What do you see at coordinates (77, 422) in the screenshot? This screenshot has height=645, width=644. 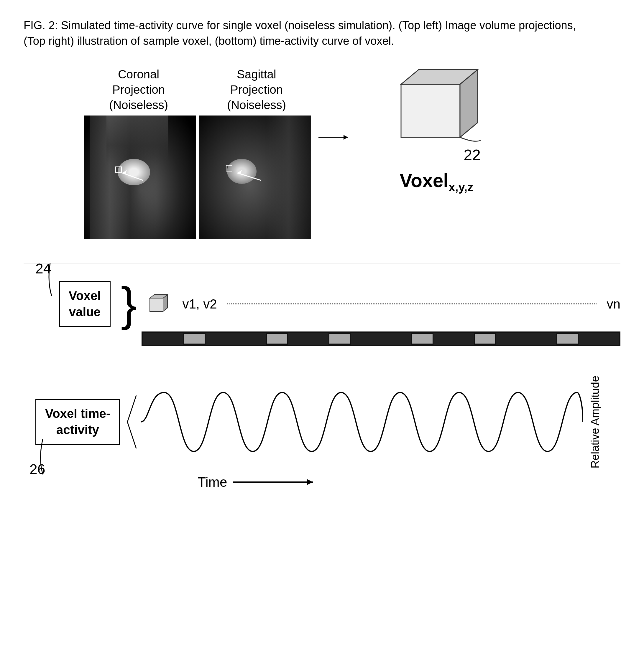 I see `activity-box-wrapper: Voxel time- activity 26` at bounding box center [77, 422].